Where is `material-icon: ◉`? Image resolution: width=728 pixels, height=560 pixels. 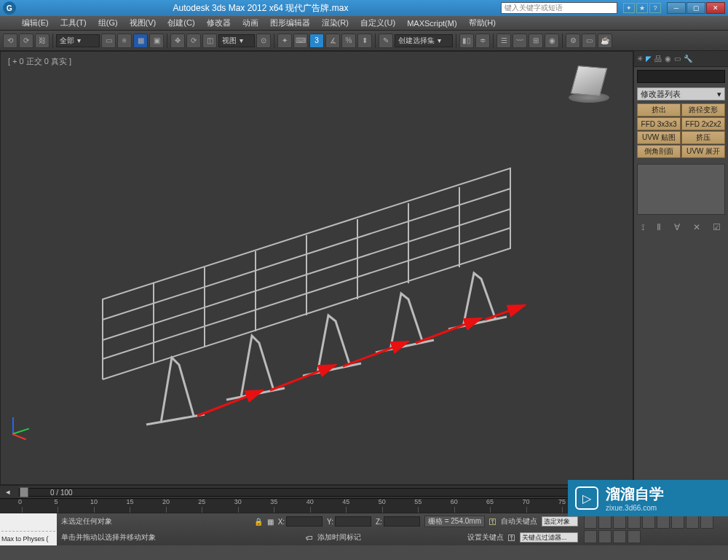 material-icon: ◉ is located at coordinates (552, 41).